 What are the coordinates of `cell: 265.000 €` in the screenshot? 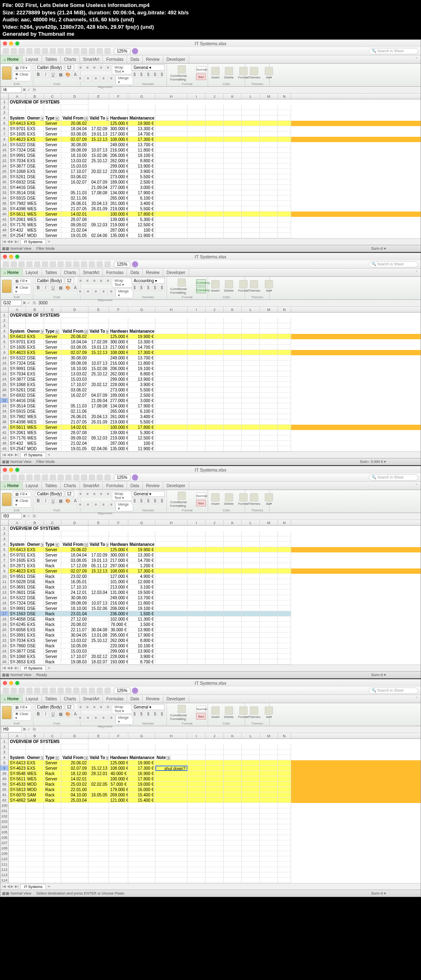 It's located at (118, 412).